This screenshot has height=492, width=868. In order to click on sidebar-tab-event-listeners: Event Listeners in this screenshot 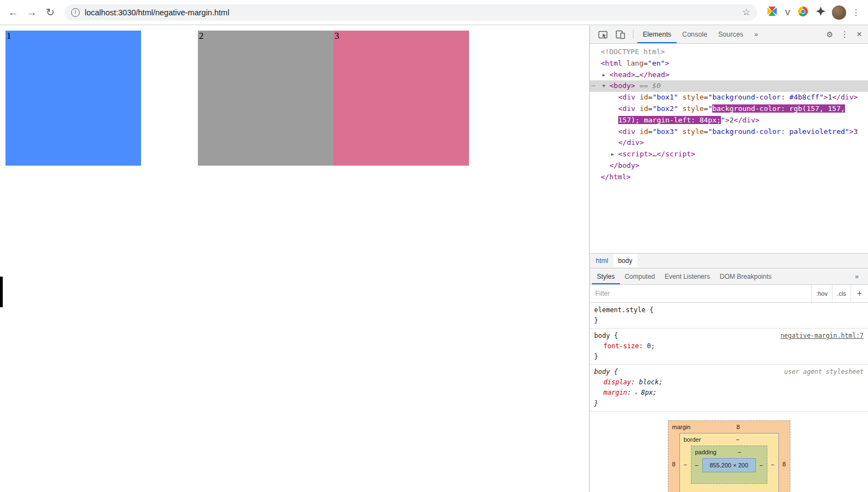, I will do `click(688, 277)`.